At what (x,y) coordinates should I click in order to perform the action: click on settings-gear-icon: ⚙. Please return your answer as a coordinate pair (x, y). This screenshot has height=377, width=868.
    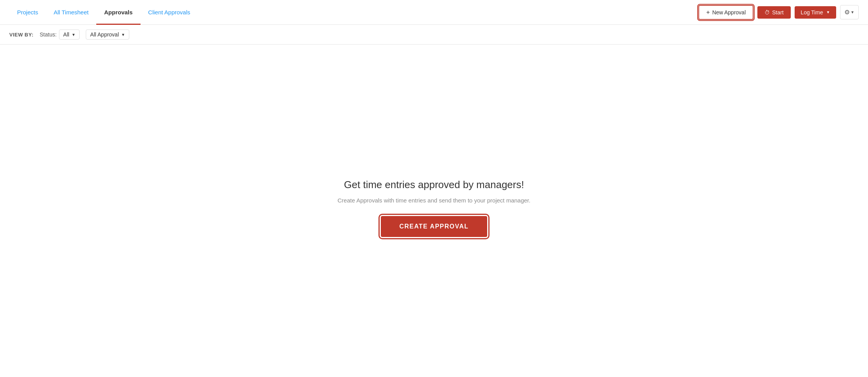
    Looking at the image, I should click on (847, 12).